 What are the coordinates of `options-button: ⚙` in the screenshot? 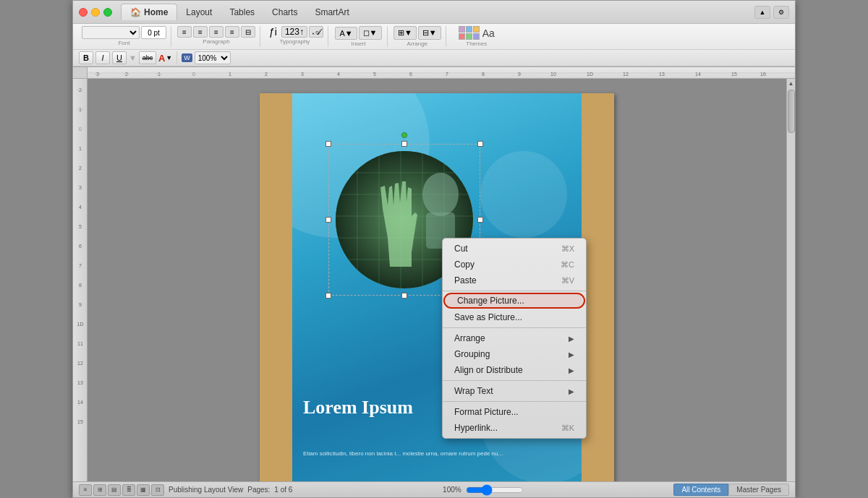 It's located at (781, 12).